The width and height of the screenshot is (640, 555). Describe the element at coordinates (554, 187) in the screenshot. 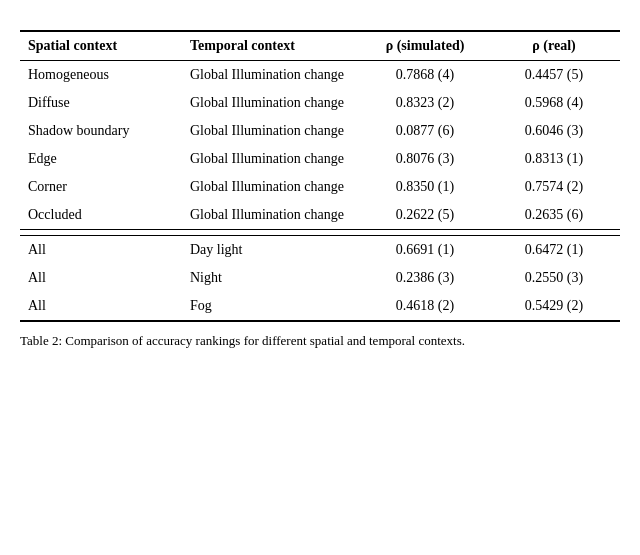

I see `cell-rho-real: 0.7574 (2)` at that location.